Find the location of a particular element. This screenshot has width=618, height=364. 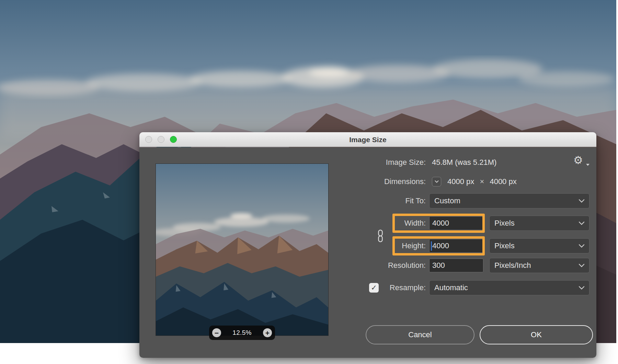

dimensions-label: Dimensions: is located at coordinates (405, 182).